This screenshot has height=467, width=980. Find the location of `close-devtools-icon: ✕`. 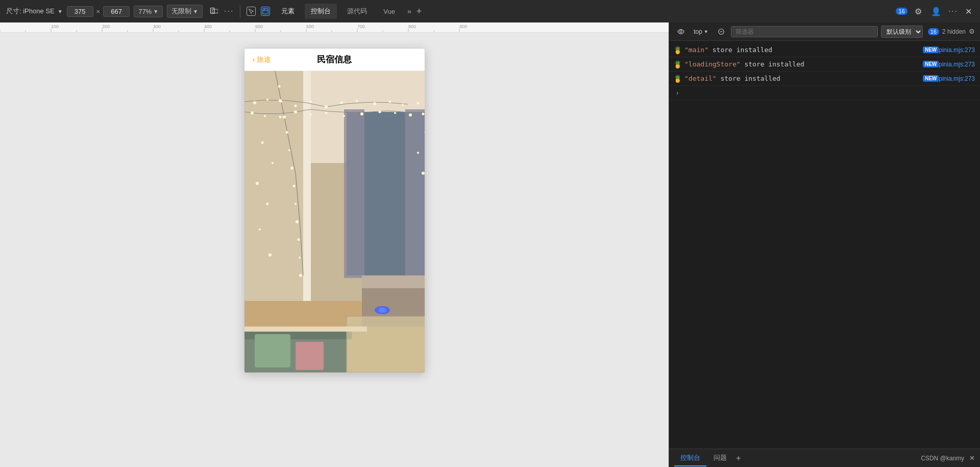

close-devtools-icon: ✕ is located at coordinates (969, 11).